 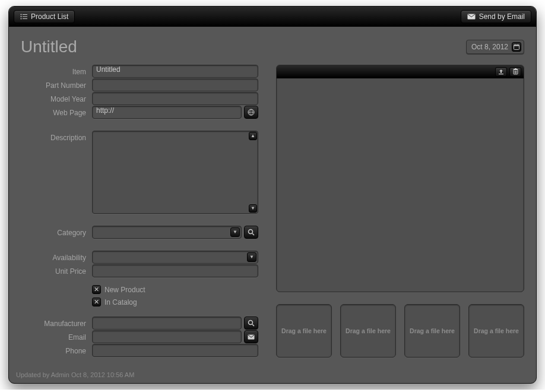 What do you see at coordinates (50, 17) in the screenshot?
I see `product-list-label: Product List` at bounding box center [50, 17].